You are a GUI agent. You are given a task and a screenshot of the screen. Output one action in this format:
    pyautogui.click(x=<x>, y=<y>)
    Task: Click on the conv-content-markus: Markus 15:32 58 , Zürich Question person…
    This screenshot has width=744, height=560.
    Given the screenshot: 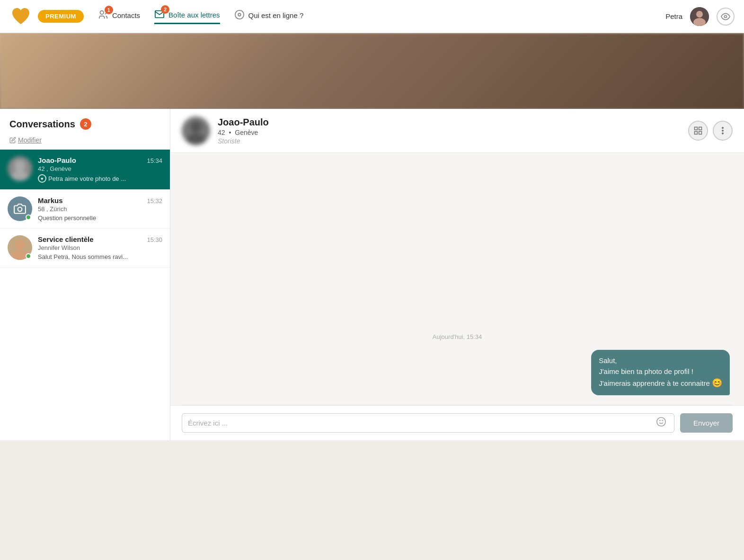 What is the action you would take?
    pyautogui.click(x=100, y=209)
    